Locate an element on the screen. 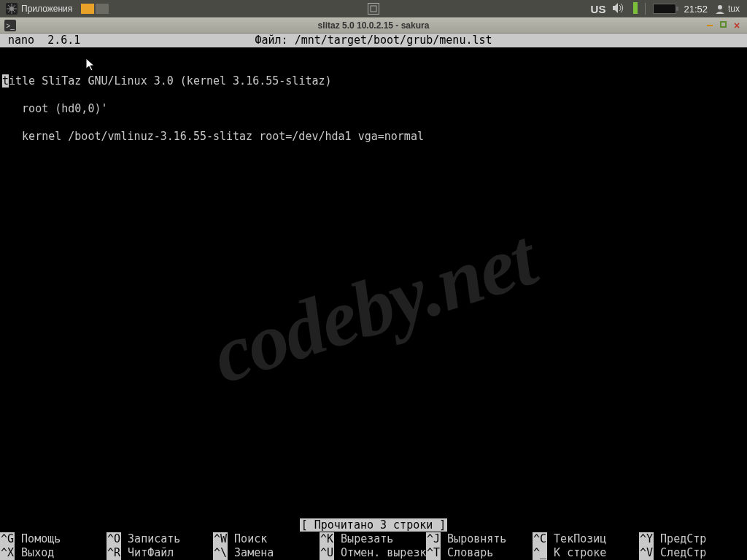 The height and width of the screenshot is (560, 747). battery-icon is located at coordinates (665, 9).